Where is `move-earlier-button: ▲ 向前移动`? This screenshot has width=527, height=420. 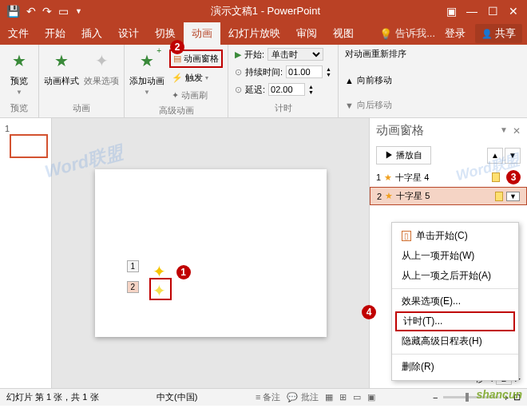 move-earlier-button: ▲ 向前移动 is located at coordinates (375, 80).